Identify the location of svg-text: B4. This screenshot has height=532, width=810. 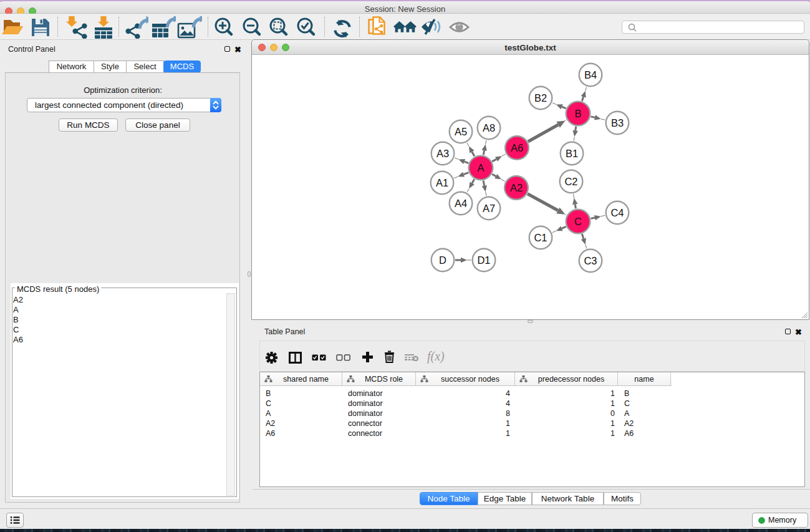
(591, 75).